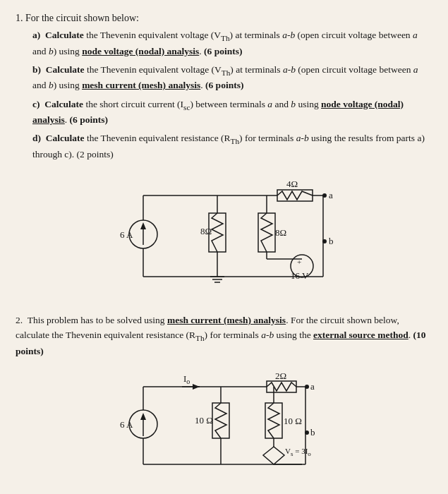  Describe the element at coordinates (38, 35) in the screenshot. I see `part-a-label: a)` at that location.